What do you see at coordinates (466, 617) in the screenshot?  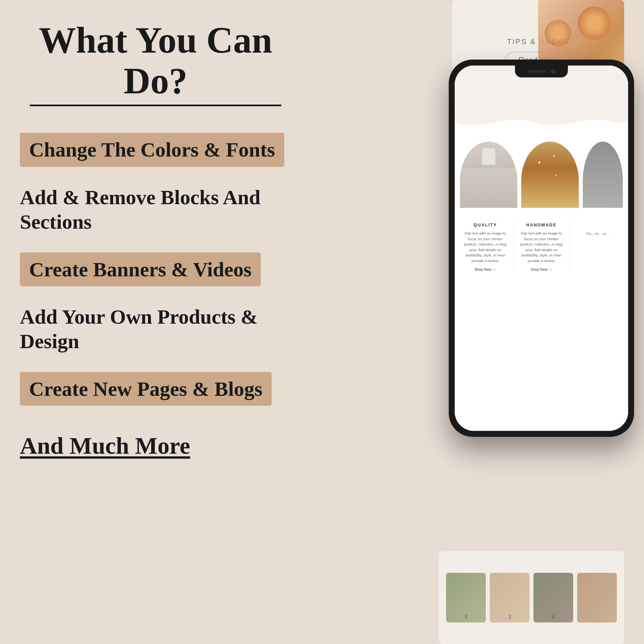 I see `thumb-label-1: 4` at bounding box center [466, 617].